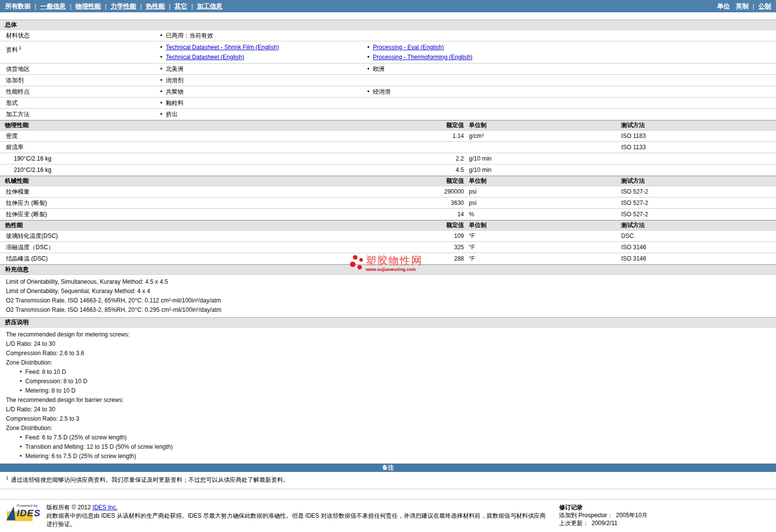 Image resolution: width=776 pixels, height=532 pixels. Describe the element at coordinates (388, 192) in the screenshot. I see `property-row-tensile-modulus: 拉伸模量 290000 psi ISO 527-2` at that location.